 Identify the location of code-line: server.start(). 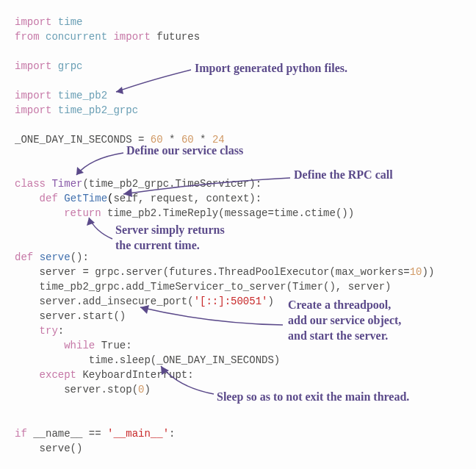
(238, 316).